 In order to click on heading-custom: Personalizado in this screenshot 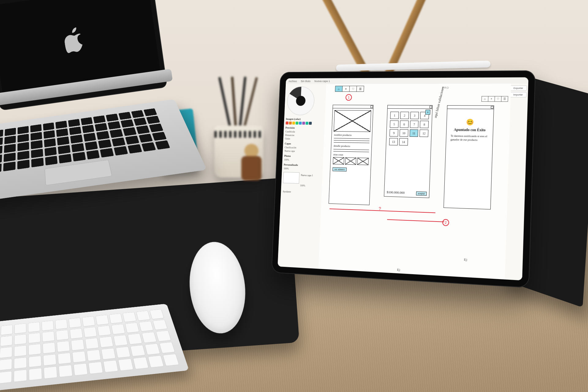, I will do `click(304, 165)`.